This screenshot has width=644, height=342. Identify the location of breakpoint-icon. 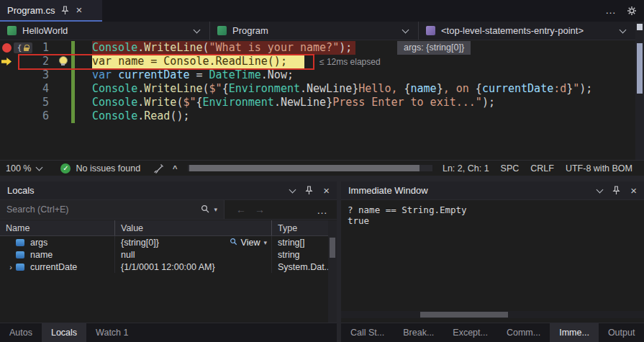
(6, 48).